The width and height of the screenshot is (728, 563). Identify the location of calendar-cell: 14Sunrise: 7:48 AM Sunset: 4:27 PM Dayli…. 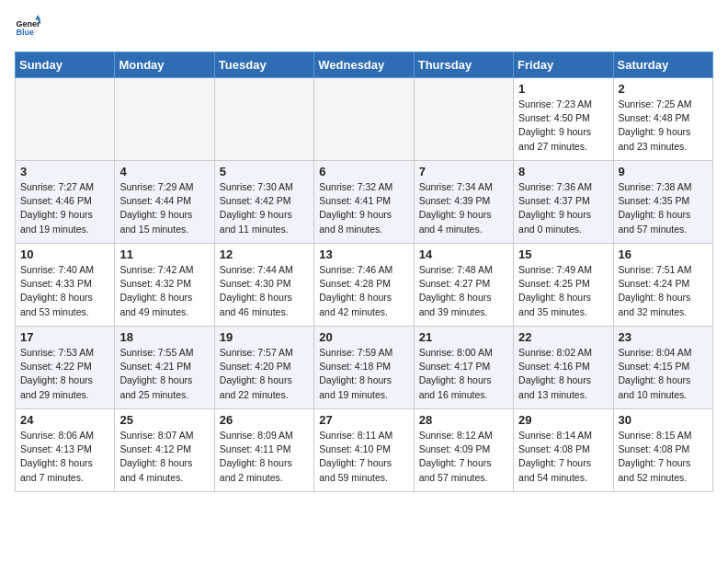
(463, 285).